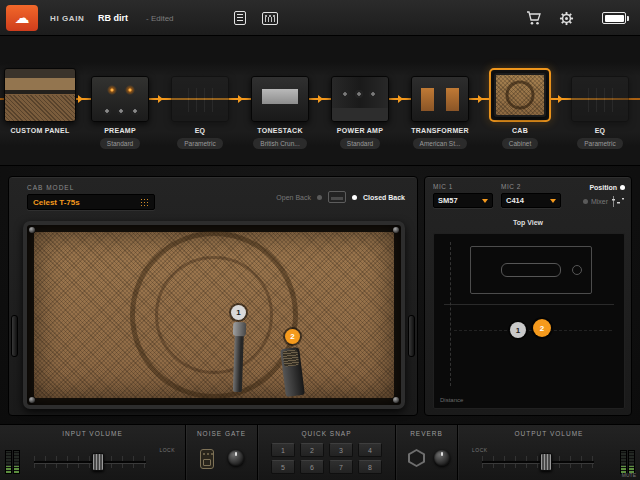 This screenshot has height=480, width=640. Describe the element at coordinates (529, 304) in the screenshot. I see `cab-baseline` at that location.